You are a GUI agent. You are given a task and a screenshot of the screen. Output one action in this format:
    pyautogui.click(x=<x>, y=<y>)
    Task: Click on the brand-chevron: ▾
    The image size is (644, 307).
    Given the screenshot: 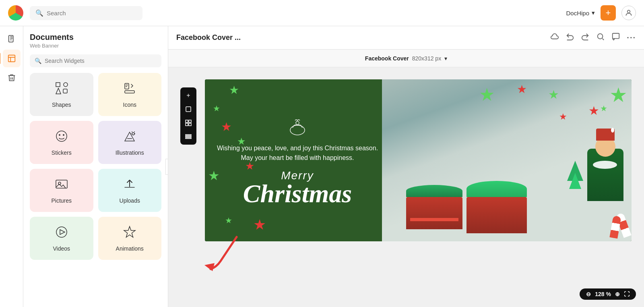 What is the action you would take?
    pyautogui.click(x=593, y=13)
    